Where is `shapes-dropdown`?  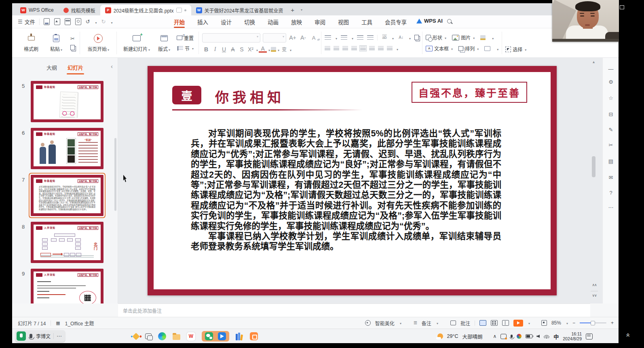
shapes-dropdown is located at coordinates (445, 38).